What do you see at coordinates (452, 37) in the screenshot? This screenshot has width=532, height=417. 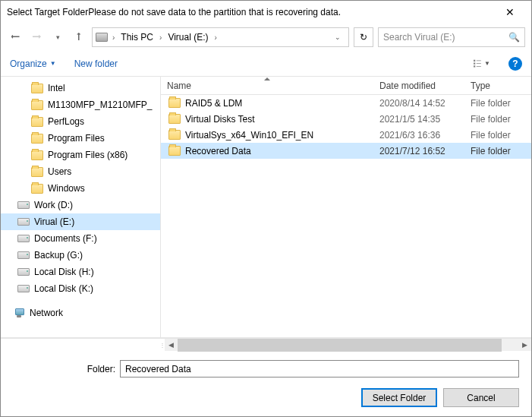 I see `search-input: Search Virual (E:) 🔍` at bounding box center [452, 37].